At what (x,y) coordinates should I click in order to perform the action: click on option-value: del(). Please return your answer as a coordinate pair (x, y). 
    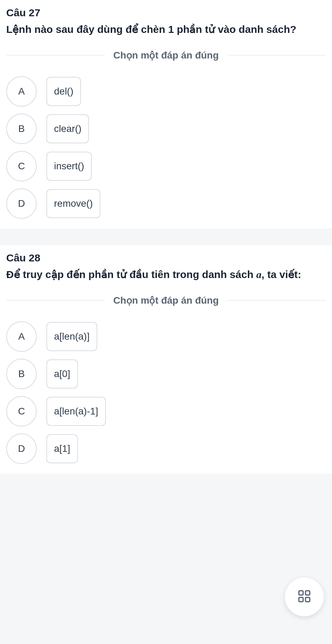
    Looking at the image, I should click on (64, 91).